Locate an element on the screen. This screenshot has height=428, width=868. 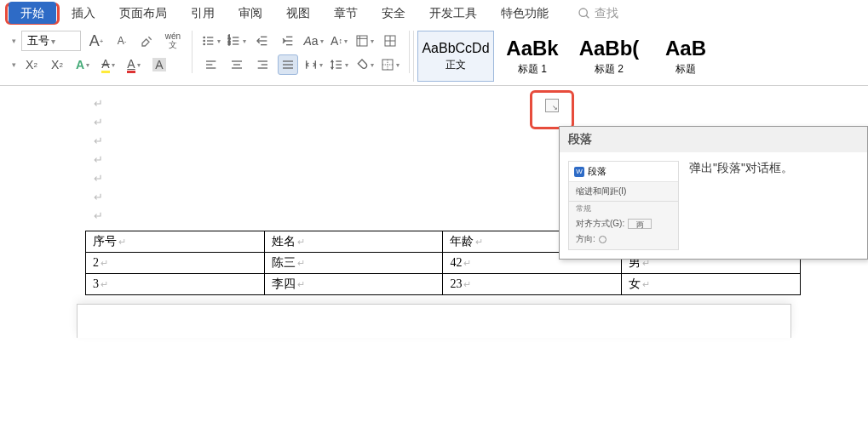
font-group: ▾ 五号 ▾ A+ A- wén文 ▾ X2 X2 A A A A is located at coordinates (97, 56).